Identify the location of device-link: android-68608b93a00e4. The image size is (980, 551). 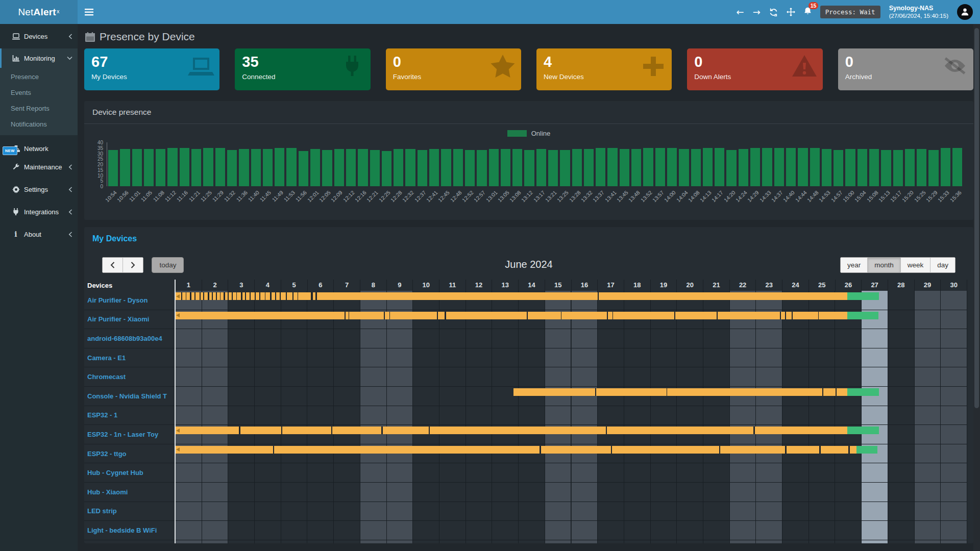
(130, 339).